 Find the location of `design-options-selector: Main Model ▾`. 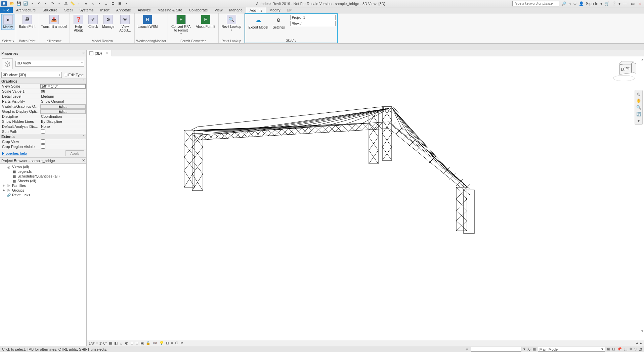

design-options-selector: Main Model ▾ is located at coordinates (571, 349).